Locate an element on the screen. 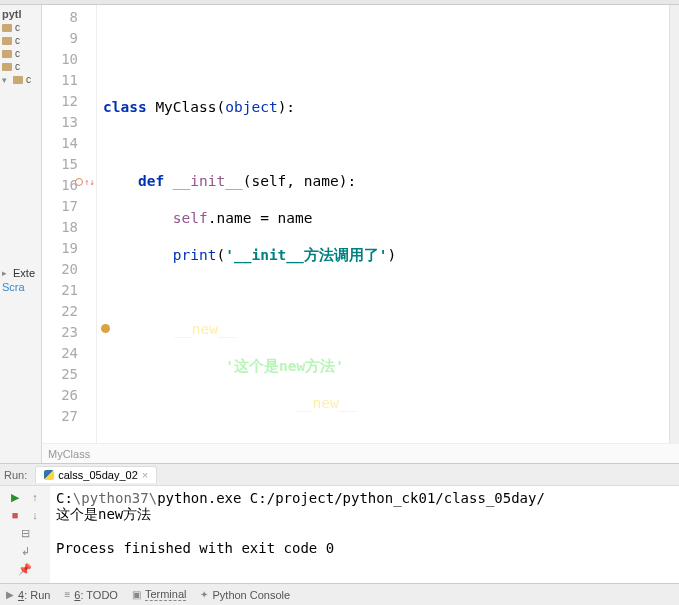  line-number: 10 is located at coordinates (69, 60).